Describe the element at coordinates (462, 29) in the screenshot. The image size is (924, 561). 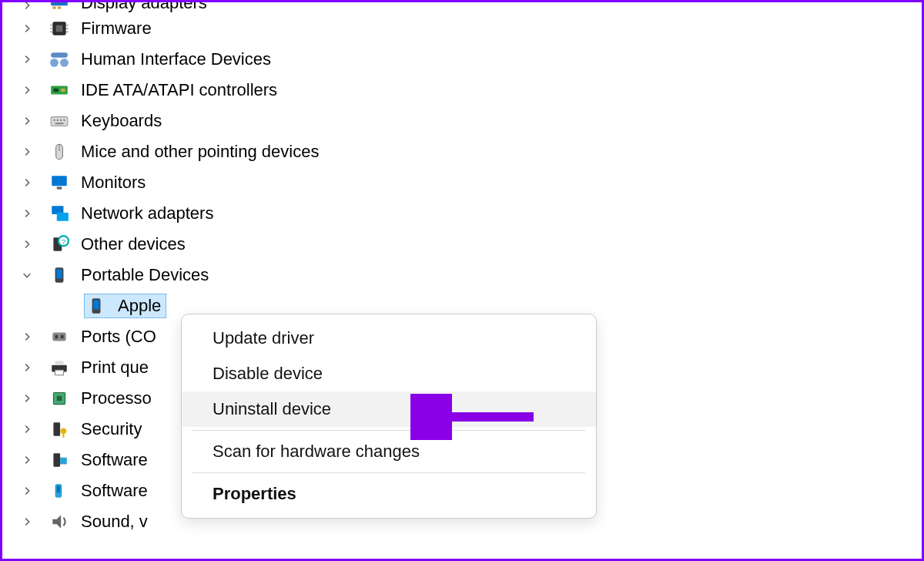
I see `tree-item-firmware: Firmware` at that location.